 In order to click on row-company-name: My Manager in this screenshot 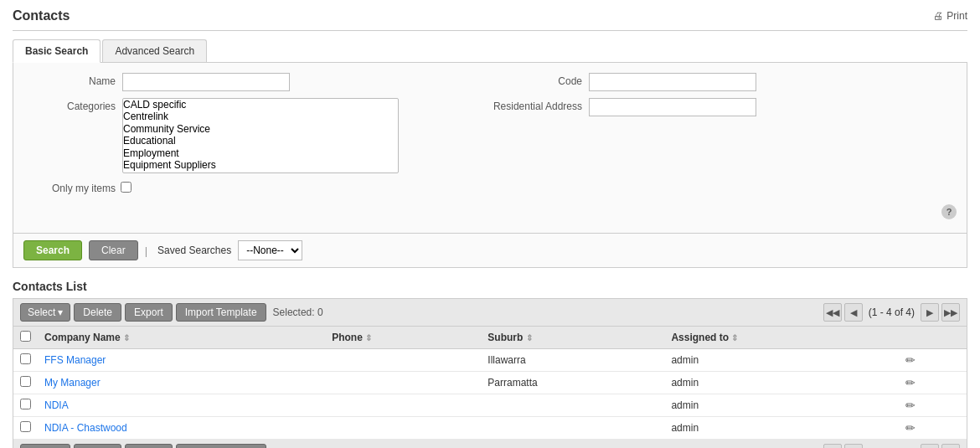, I will do `click(181, 384)`.